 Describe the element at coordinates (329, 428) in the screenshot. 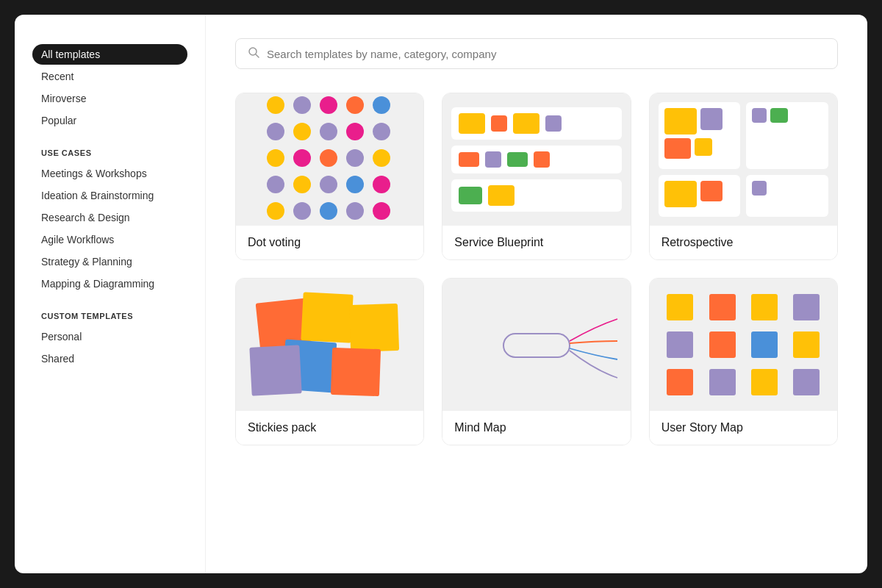

I see `stickies-pack-title: Stickies pack` at that location.